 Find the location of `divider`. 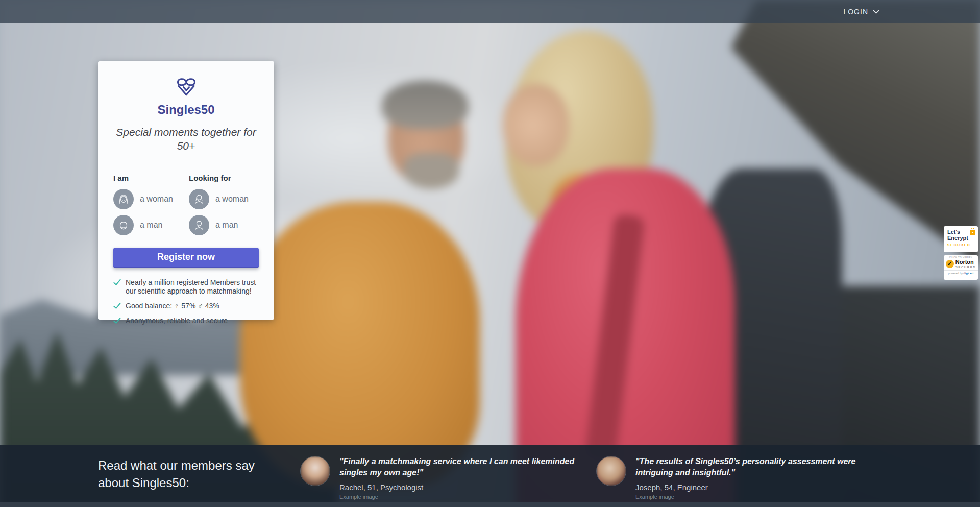

divider is located at coordinates (186, 164).